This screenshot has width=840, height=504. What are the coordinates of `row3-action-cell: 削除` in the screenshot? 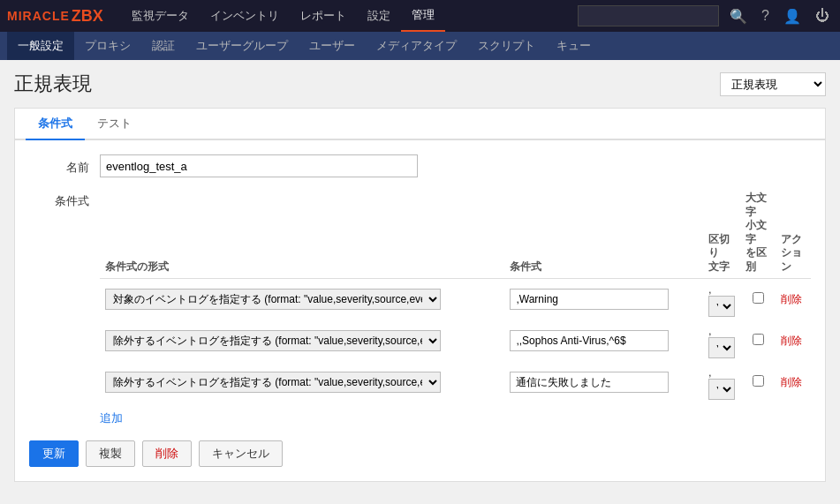 It's located at (793, 383).